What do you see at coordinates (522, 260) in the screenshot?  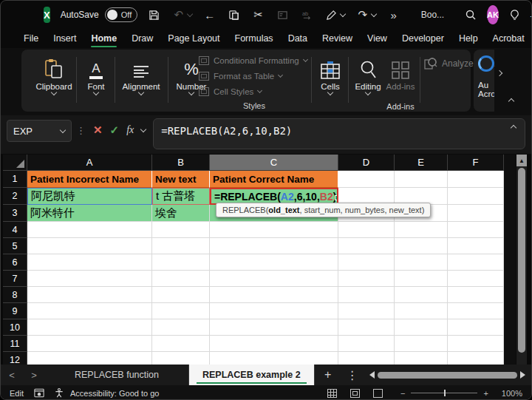 I see `vertical-scrollbar: ▲` at bounding box center [522, 260].